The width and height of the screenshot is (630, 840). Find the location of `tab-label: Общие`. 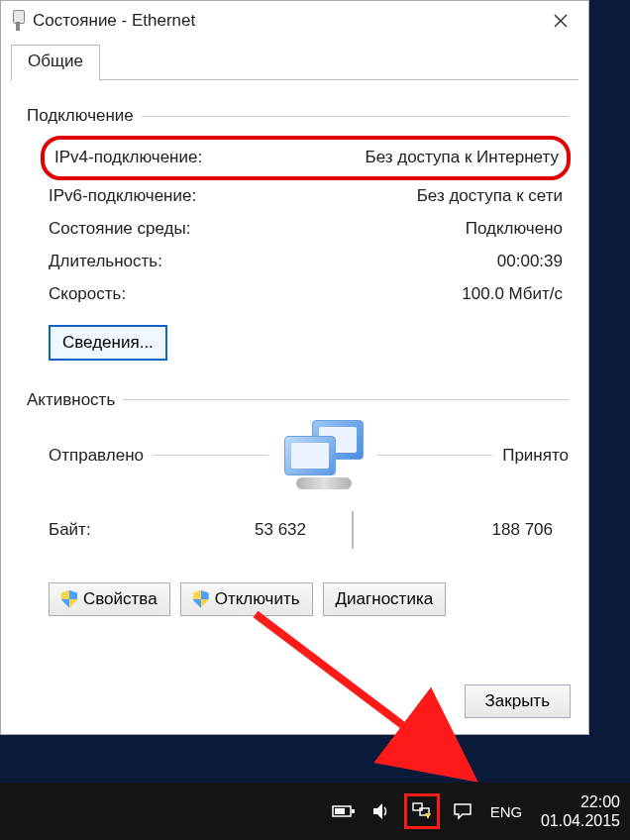

tab-label: Общие is located at coordinates (55, 61).